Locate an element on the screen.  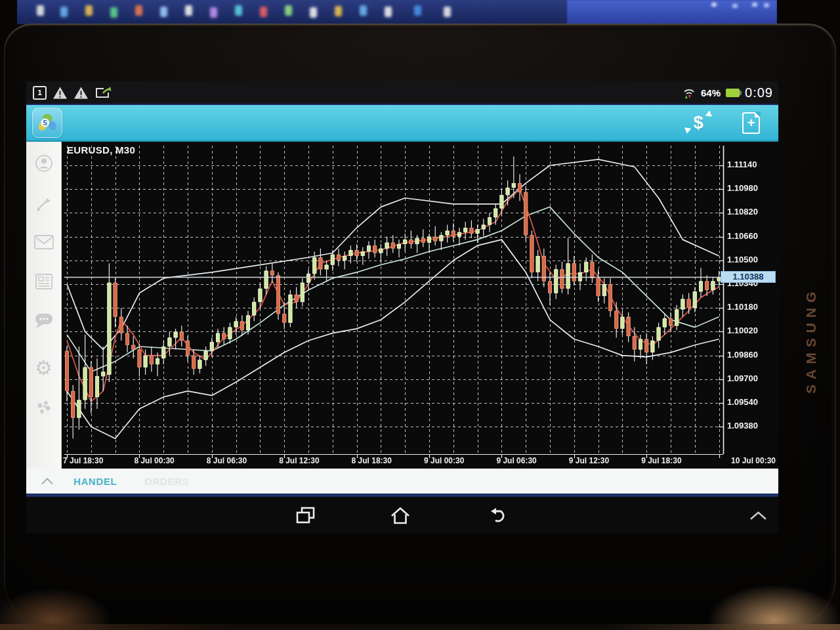
recent-apps-button is located at coordinates (305, 515).